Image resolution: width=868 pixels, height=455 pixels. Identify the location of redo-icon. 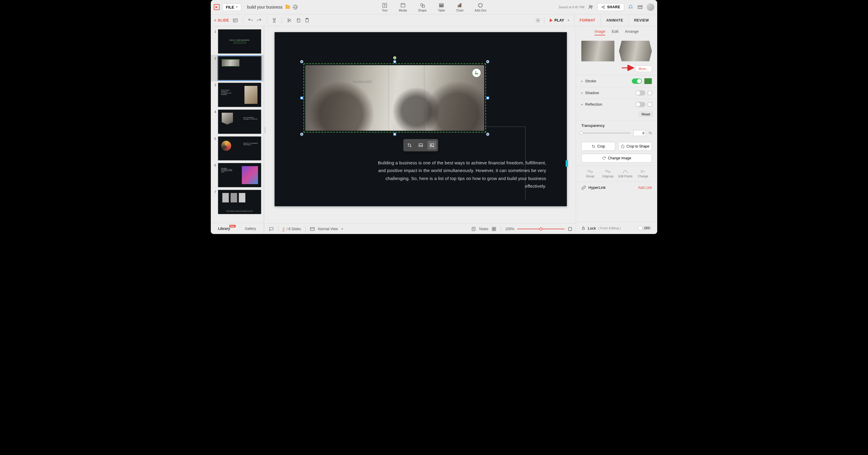
(259, 20).